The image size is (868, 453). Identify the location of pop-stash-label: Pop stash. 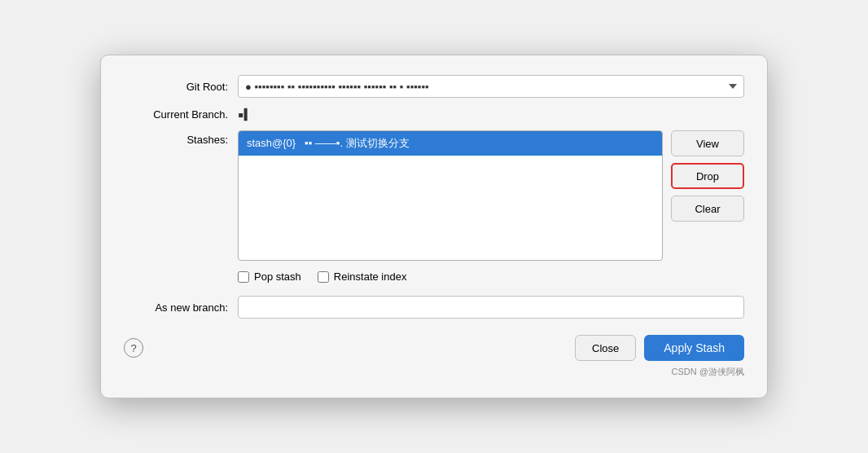
(278, 277).